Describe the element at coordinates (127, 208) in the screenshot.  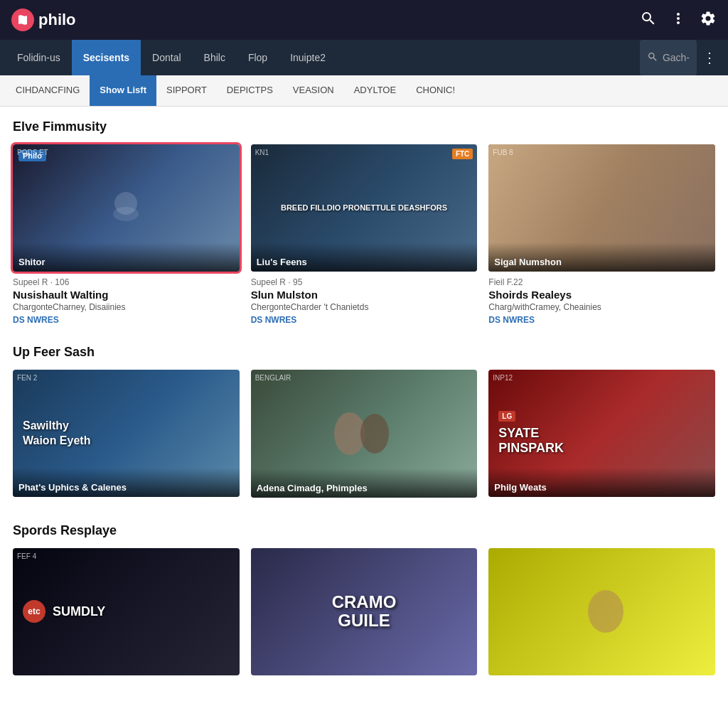
I see `card-1-thumb: Philo PODS ET Shitor` at that location.